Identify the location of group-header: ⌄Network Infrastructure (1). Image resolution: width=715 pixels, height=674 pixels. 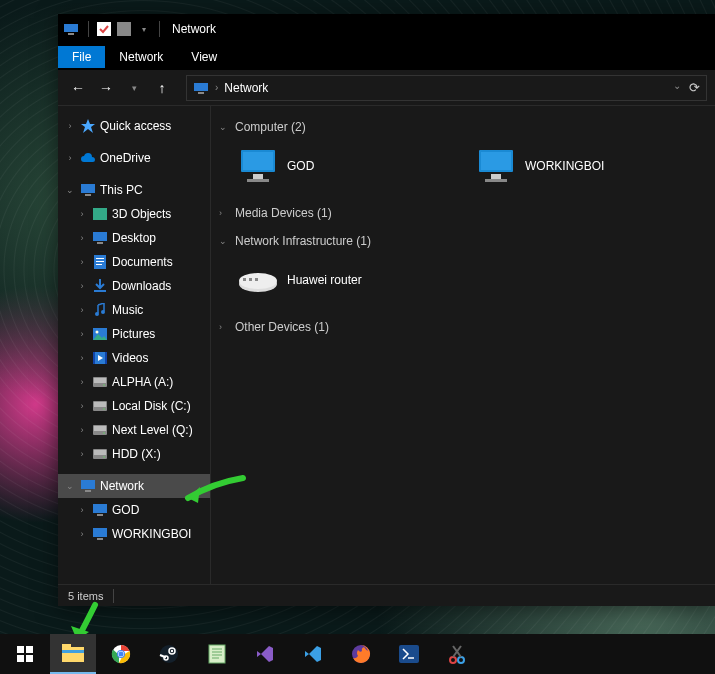
(463, 241).